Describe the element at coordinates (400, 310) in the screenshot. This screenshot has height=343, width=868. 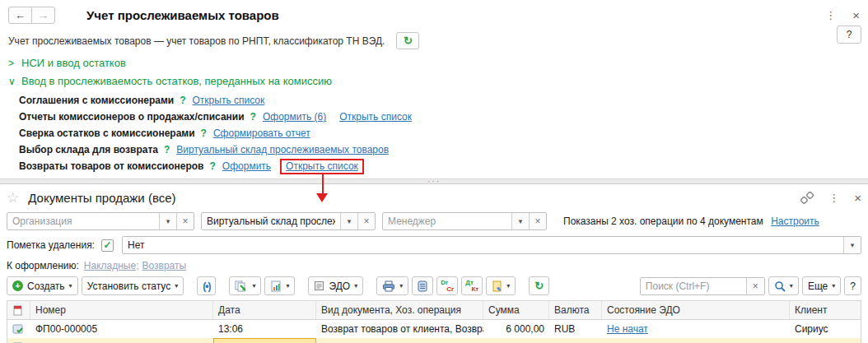
I see `column-header-doctype: Вид документа, Хоз. операция` at that location.